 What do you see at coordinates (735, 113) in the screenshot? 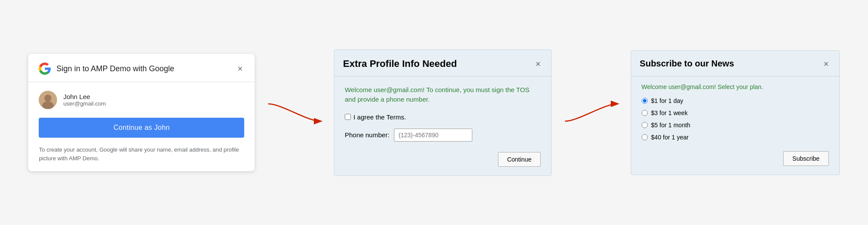
I see `subscribe-dialog: Subscribe to our News × Welcome user@gma…` at bounding box center [735, 113].